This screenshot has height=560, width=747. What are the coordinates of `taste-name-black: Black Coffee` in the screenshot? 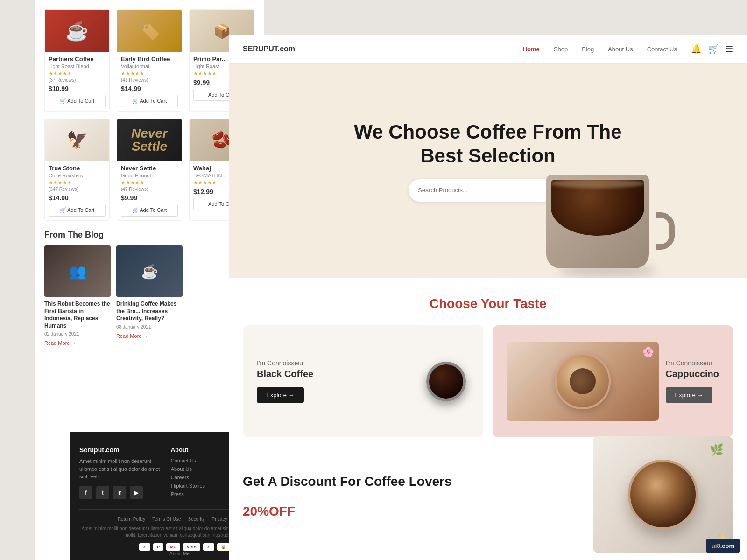 It's located at (285, 374).